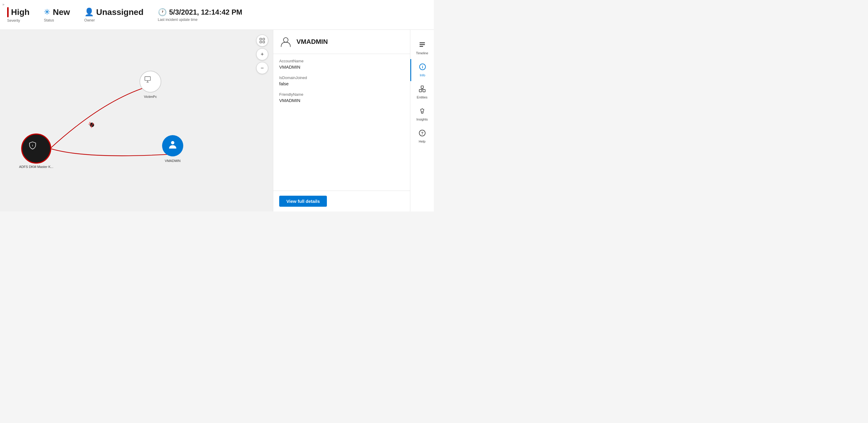 Image resolution: width=868 pixels, height=423 pixels. I want to click on datetime-label: Last incident update time, so click(200, 20).